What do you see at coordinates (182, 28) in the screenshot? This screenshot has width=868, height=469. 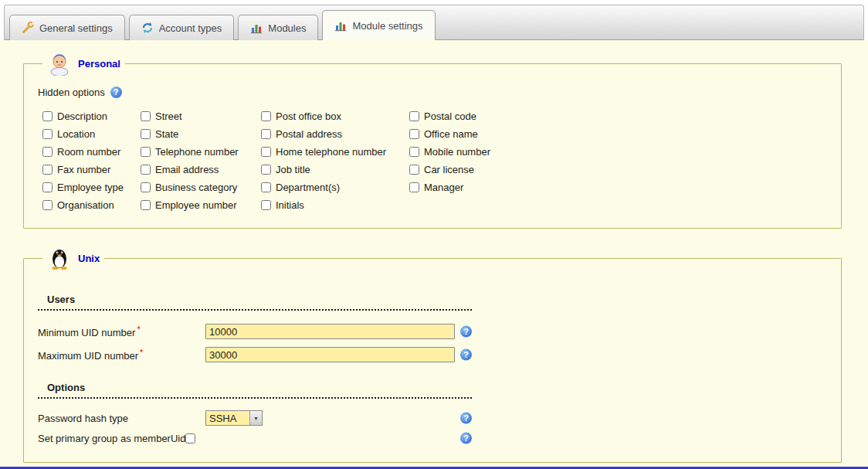 I see `tab-account-types: Account types` at bounding box center [182, 28].